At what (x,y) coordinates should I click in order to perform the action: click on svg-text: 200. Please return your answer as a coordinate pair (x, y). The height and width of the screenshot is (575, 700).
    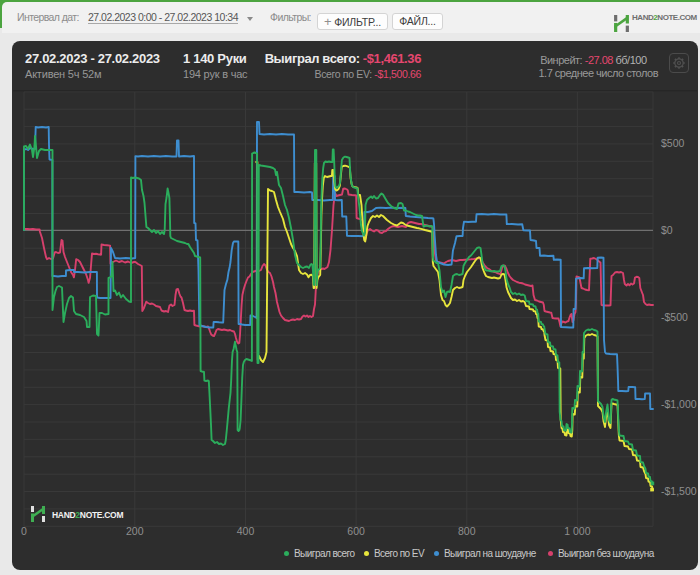
    Looking at the image, I should click on (135, 531).